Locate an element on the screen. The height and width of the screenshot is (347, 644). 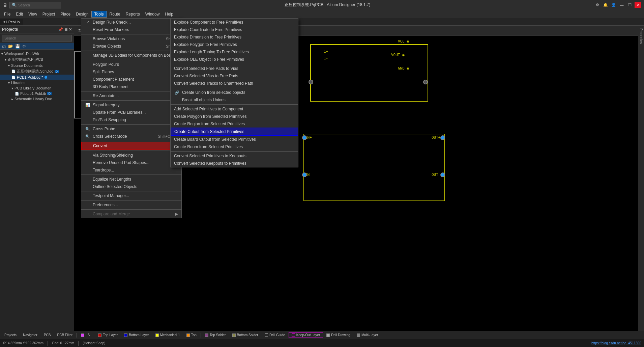
menu-convert: Convert ▶ is located at coordinates (131, 146).